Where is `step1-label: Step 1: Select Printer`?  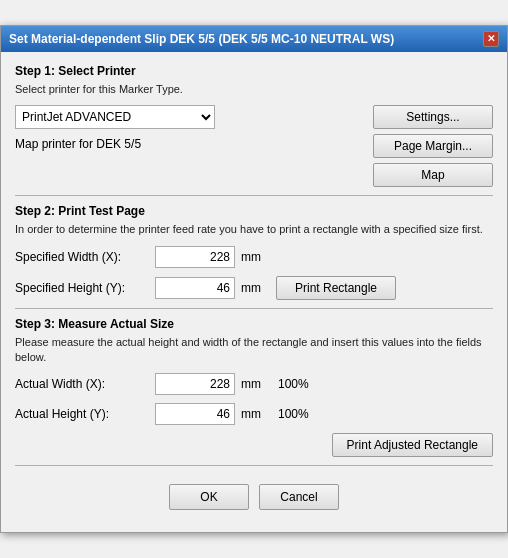 step1-label: Step 1: Select Printer is located at coordinates (254, 71).